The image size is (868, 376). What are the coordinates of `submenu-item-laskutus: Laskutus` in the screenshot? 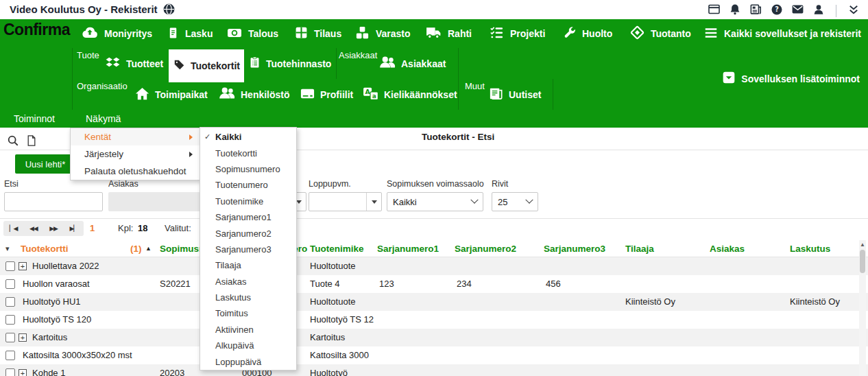 It's located at (248, 298).